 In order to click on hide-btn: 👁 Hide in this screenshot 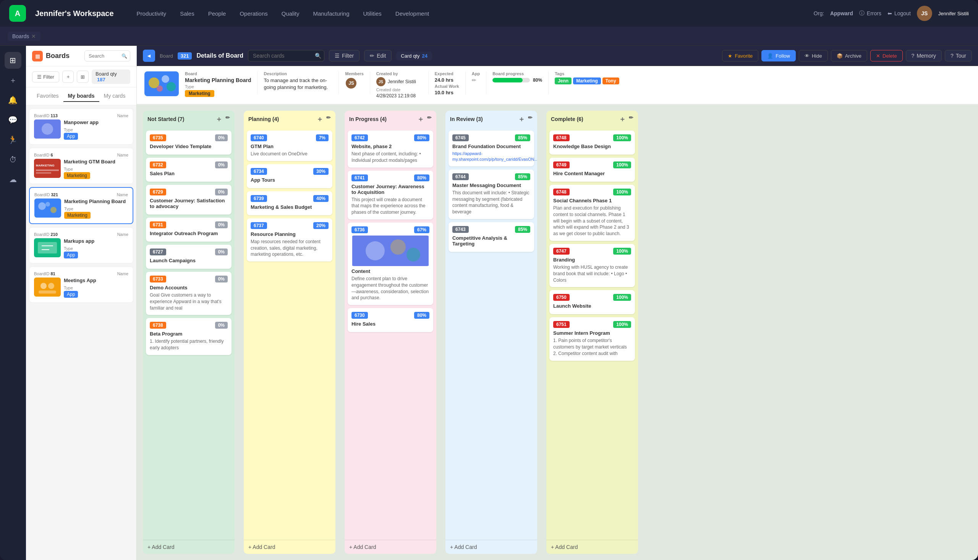, I will do `click(813, 56)`.